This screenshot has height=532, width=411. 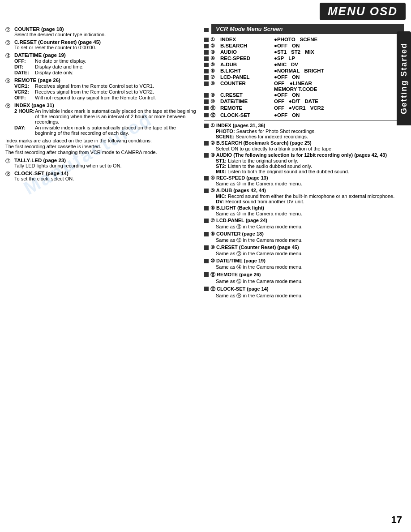 I want to click on menu-screen-bullet-row: ⑦LCD-PANEL●OFFON, so click(x=304, y=77).